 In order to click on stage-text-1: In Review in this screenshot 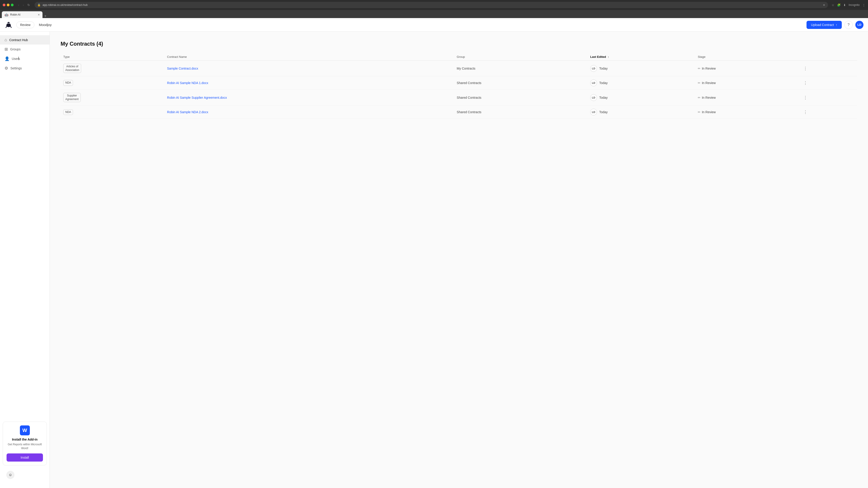, I will do `click(709, 83)`.